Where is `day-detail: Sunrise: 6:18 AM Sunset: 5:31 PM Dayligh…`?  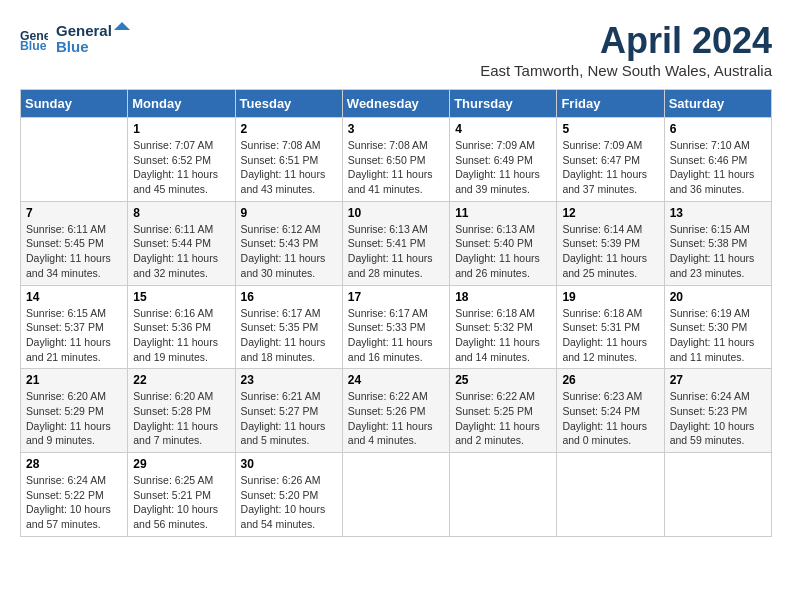
day-detail: Sunrise: 6:18 AM Sunset: 5:31 PM Dayligh… is located at coordinates (610, 336).